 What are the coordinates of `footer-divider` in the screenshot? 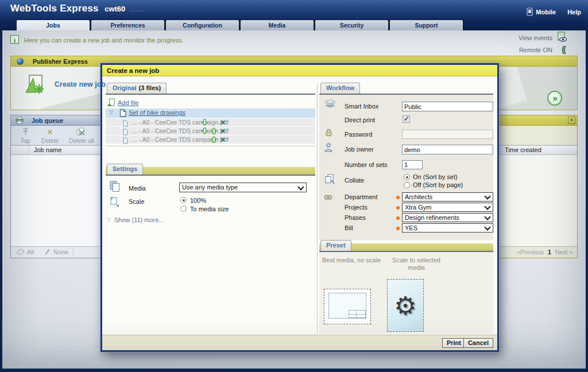 It's located at (74, 253).